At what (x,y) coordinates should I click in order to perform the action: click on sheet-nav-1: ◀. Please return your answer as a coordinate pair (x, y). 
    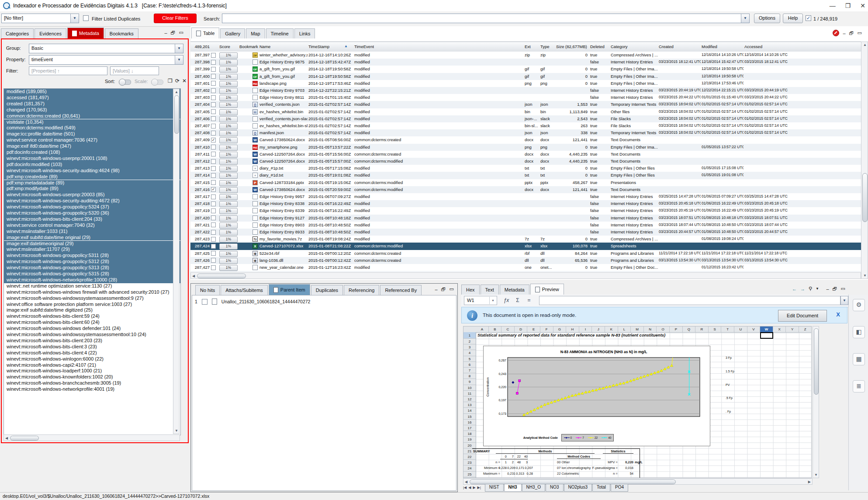
    Looking at the image, I should click on (470, 488).